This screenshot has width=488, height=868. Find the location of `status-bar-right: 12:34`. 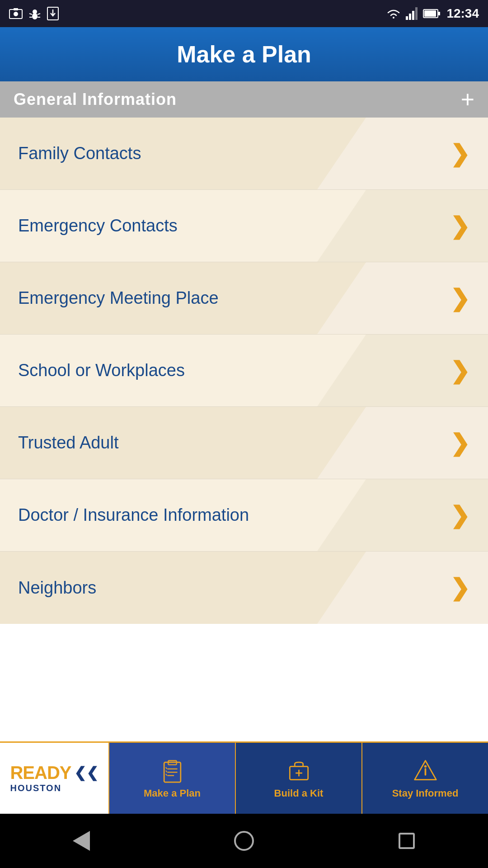

status-bar-right: 12:34 is located at coordinates (432, 14).